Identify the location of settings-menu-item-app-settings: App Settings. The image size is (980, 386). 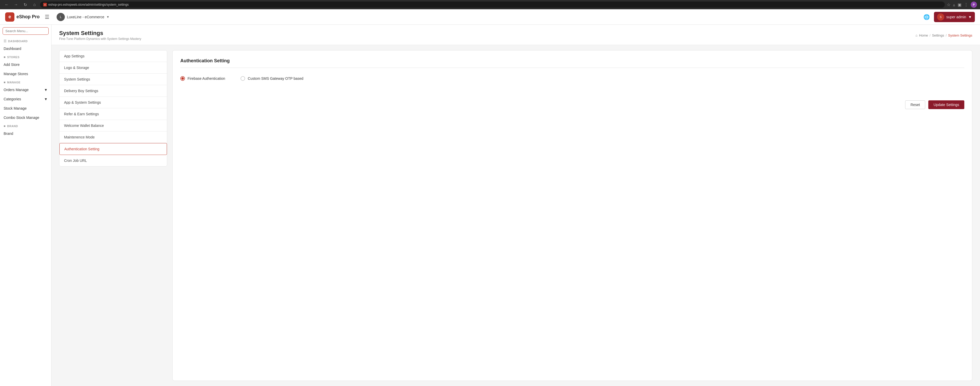
(113, 56).